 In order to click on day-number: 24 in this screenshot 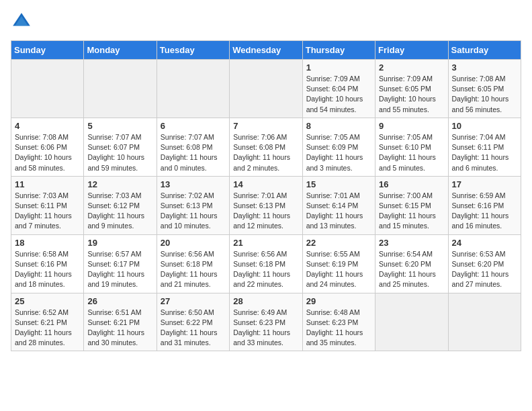, I will do `click(485, 243)`.